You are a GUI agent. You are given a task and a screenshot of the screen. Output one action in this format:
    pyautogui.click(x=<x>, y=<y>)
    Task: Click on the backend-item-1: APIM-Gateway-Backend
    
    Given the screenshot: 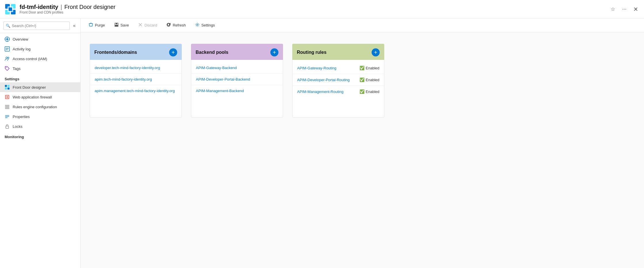 What is the action you would take?
    pyautogui.click(x=237, y=68)
    